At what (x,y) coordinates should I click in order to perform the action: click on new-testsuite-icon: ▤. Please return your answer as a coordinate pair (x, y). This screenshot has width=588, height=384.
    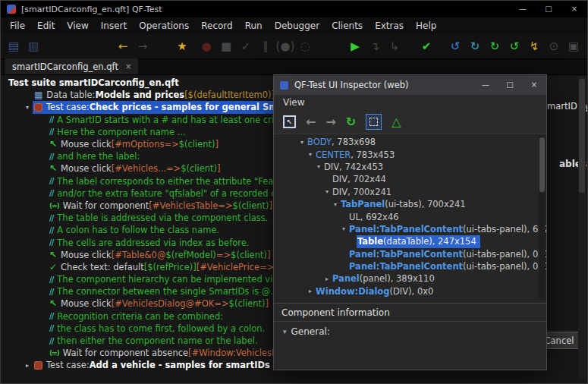
    Looking at the image, I should click on (14, 46).